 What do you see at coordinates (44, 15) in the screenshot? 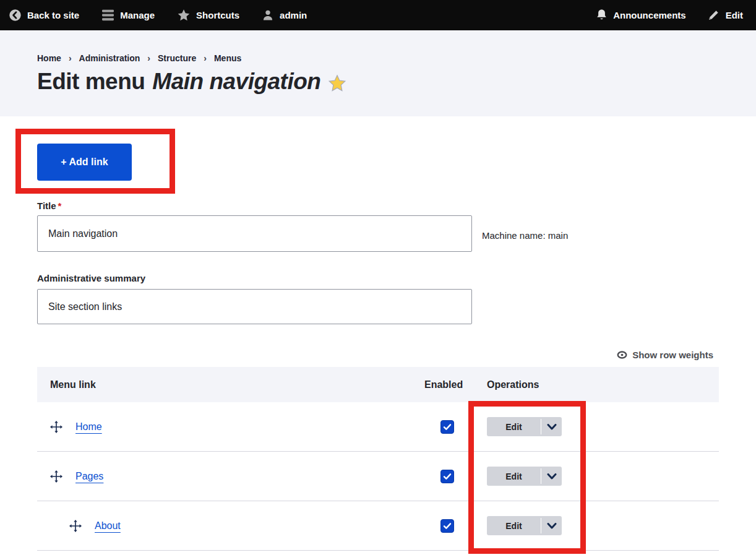
I see `back-to-site-button: Back to site` at bounding box center [44, 15].